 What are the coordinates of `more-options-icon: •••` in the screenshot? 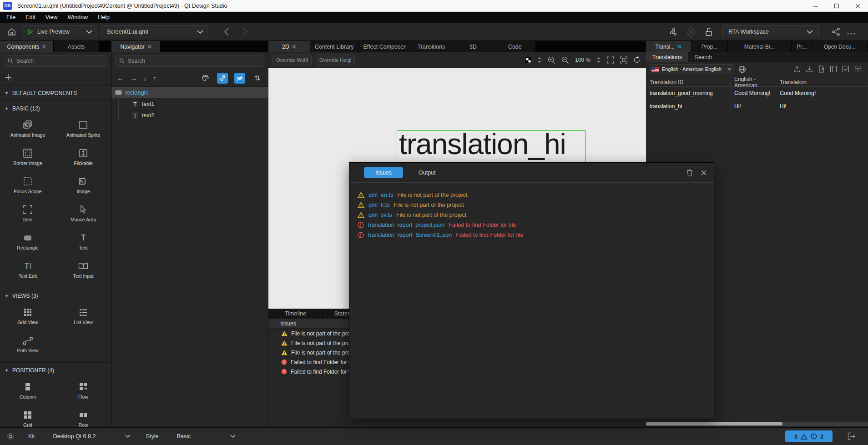 It's located at (852, 34).